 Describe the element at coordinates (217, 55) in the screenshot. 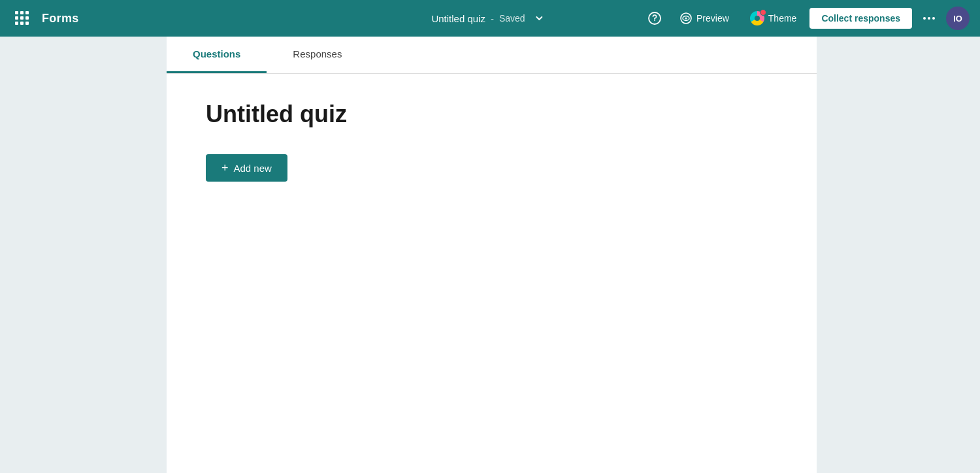

I see `tab-questions: Questions` at that location.